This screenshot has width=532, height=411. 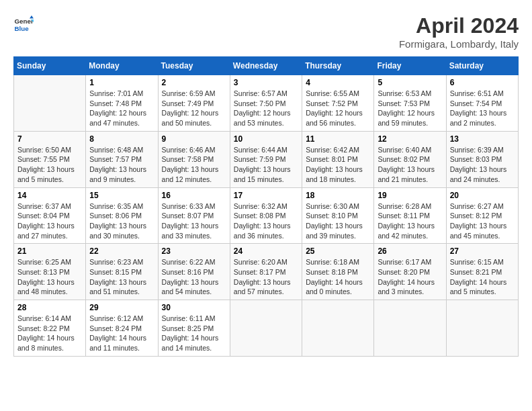 What do you see at coordinates (459, 32) in the screenshot?
I see `title-block: April 2024 Formigara, Lombardy, Italy` at bounding box center [459, 32].